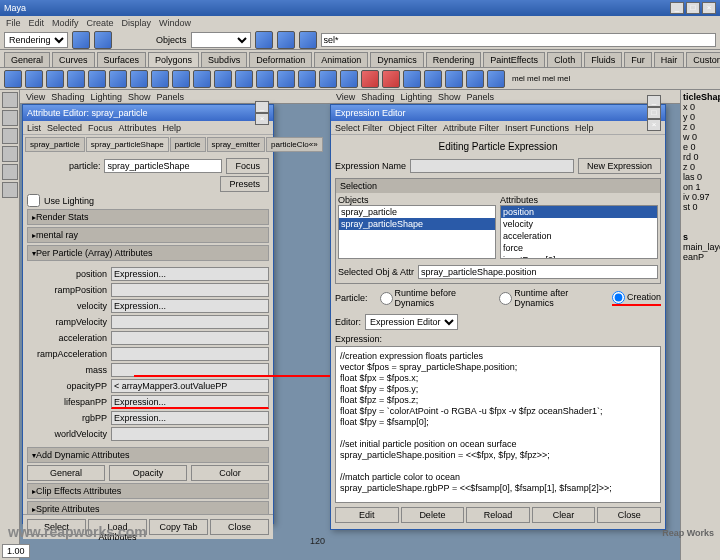 Image resolution: width=720 pixels, height=560 pixels. Describe the element at coordinates (700, 137) in the screenshot. I see `channel-attr: w 0` at that location.